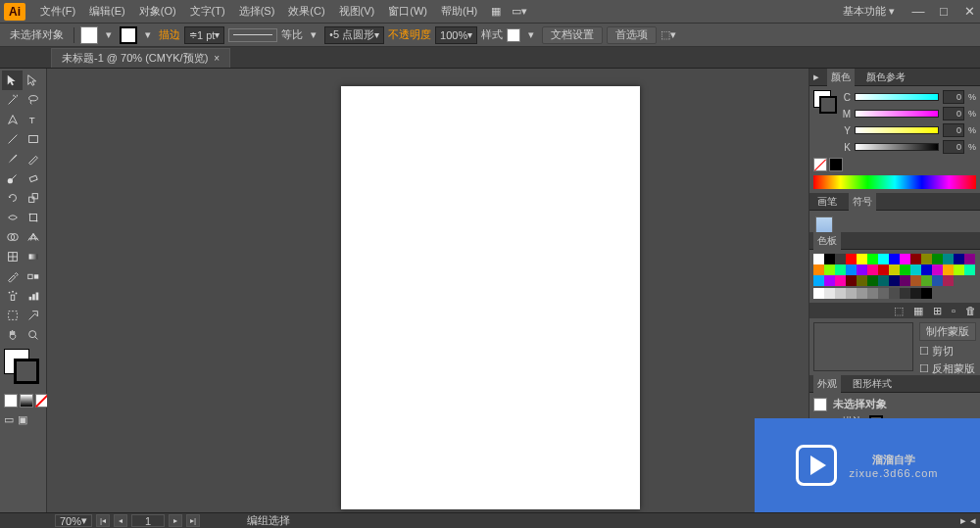  What do you see at coordinates (886, 77) in the screenshot?
I see `tab-color-guide: 颜色参考` at bounding box center [886, 77].